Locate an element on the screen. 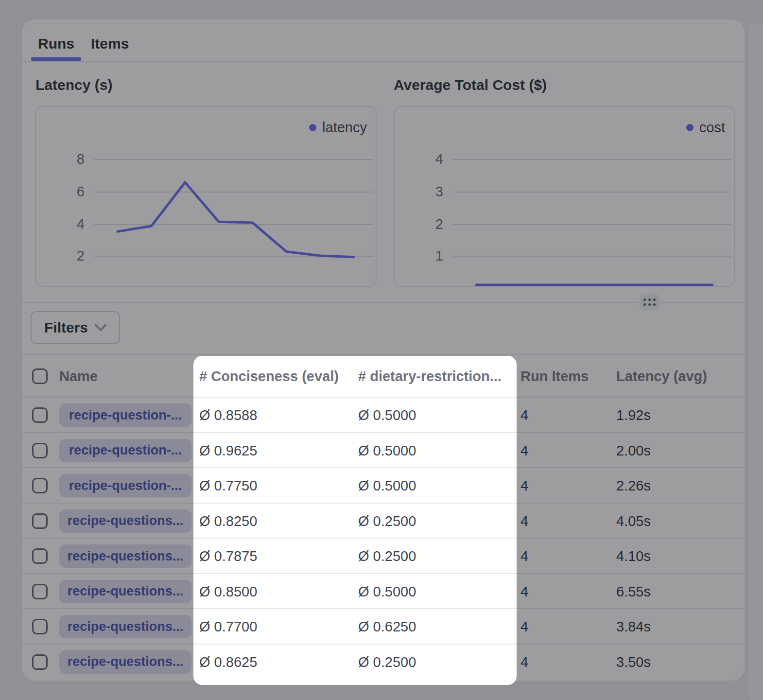 The height and width of the screenshot is (700, 763). column-header-conciseness: # Conciseness (eval) is located at coordinates (269, 376).